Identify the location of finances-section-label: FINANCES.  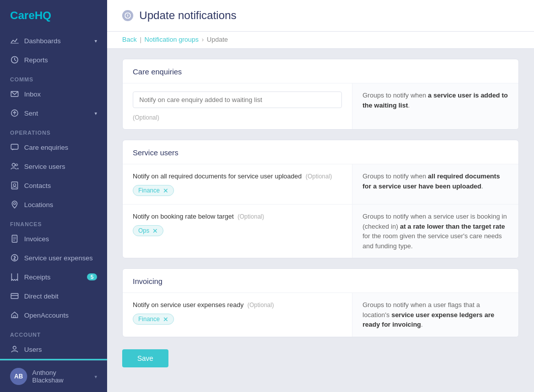
(53, 222).